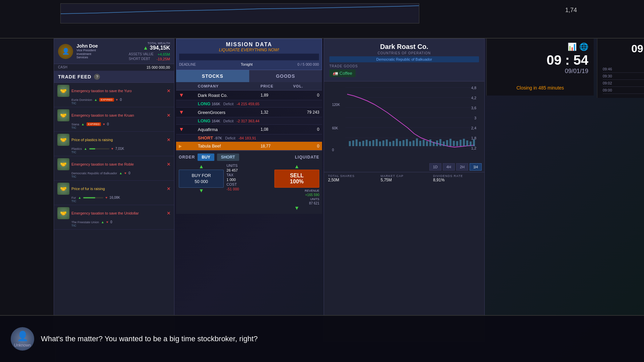  What do you see at coordinates (187, 157) in the screenshot?
I see `order-label: ORDER` at bounding box center [187, 157].